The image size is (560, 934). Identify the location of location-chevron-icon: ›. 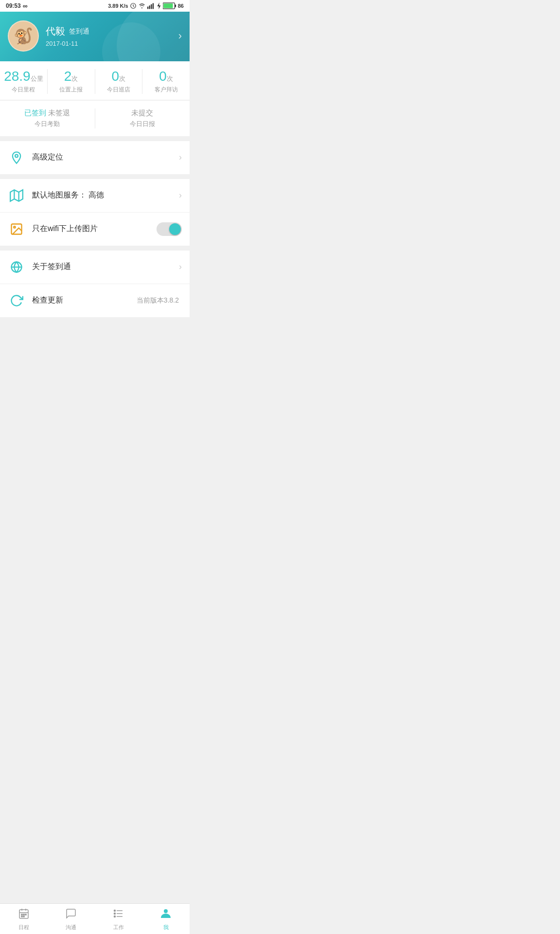
(180, 158).